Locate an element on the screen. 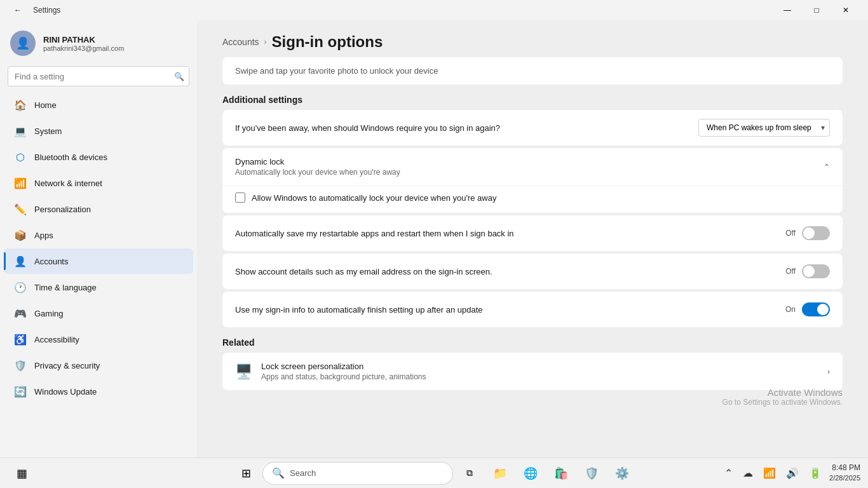 This screenshot has width=868, height=488. sign-in-info-status: On is located at coordinates (790, 309).